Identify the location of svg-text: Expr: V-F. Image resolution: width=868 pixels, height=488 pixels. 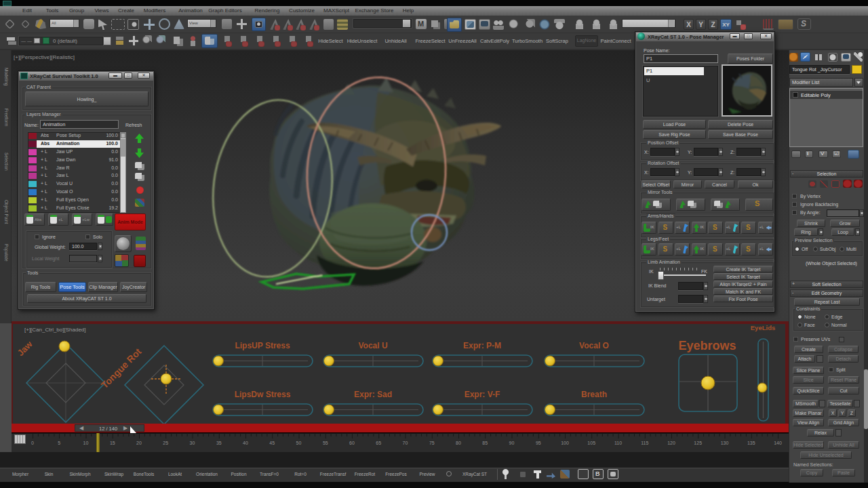
(483, 394).